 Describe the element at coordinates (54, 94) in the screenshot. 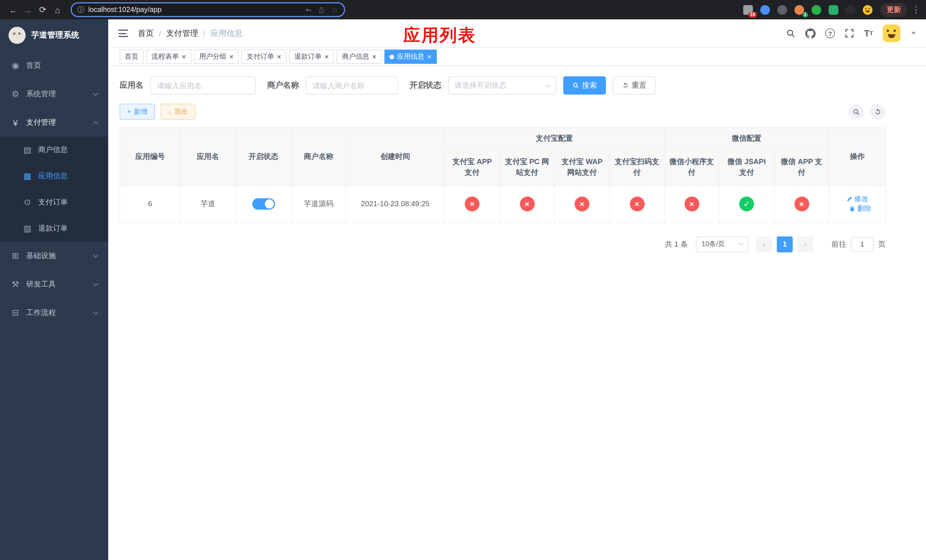

I see `sidebar-item-system: ⚙ 系统管理` at that location.